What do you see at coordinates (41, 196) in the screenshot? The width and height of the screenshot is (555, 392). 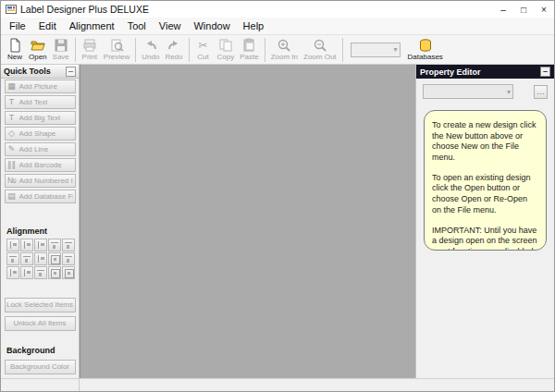 I see `add-database-field-button: ▤ Add Database Field` at bounding box center [41, 196].